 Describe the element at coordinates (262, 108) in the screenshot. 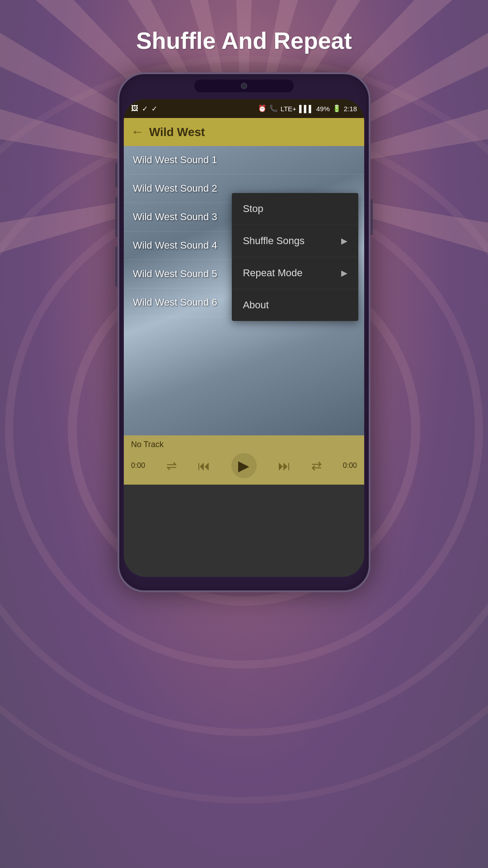

I see `alarm-icon: ⏰` at that location.